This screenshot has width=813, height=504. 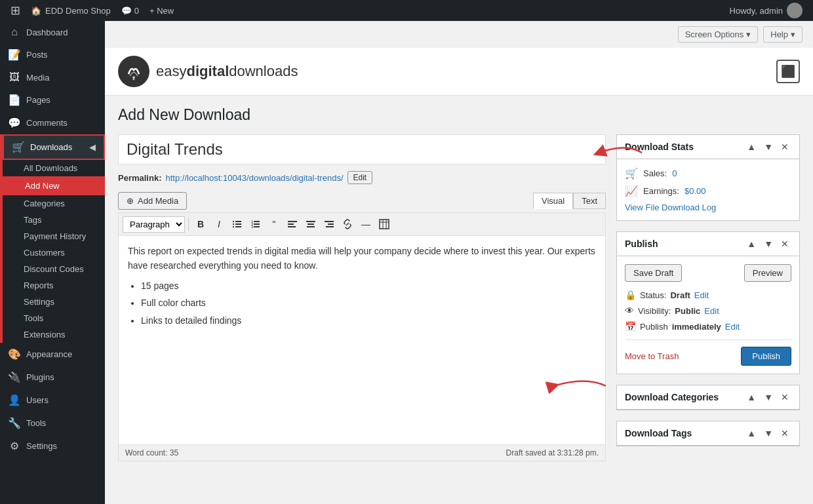 I want to click on screen-options-button: Screen Options ▾, so click(x=719, y=34).